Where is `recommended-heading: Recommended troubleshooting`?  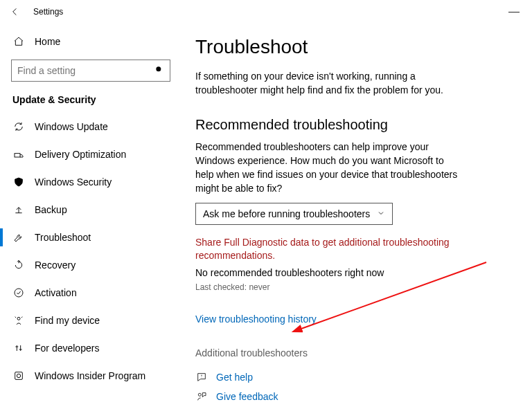
recommended-heading: Recommended troubleshooting is located at coordinates (350, 125).